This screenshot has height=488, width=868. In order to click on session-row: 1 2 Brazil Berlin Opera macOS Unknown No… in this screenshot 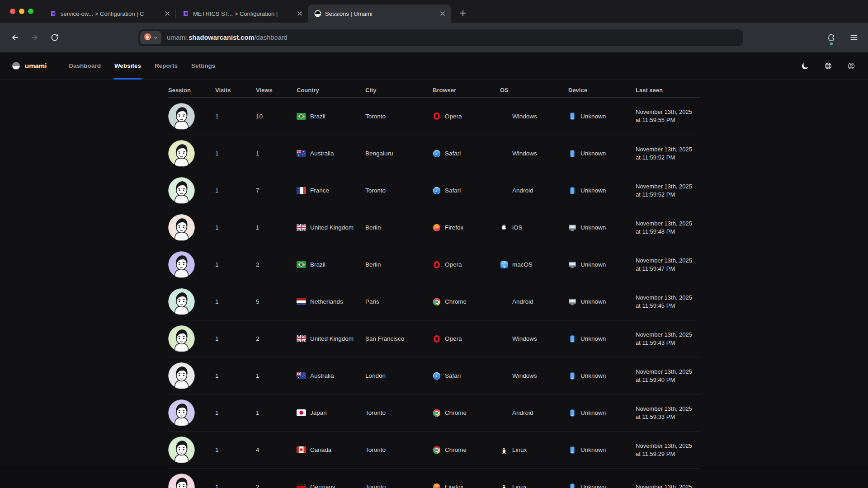, I will do `click(434, 264)`.